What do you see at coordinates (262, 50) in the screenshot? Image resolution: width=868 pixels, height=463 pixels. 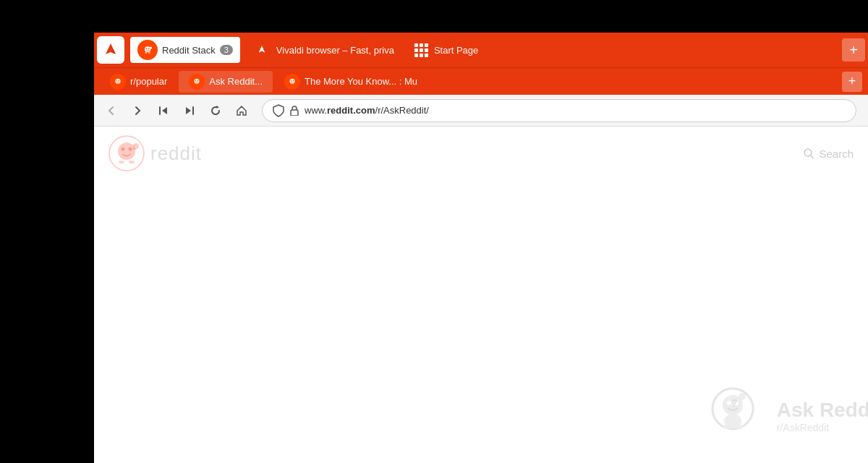 I see `tab-vivaldi-icon` at bounding box center [262, 50].